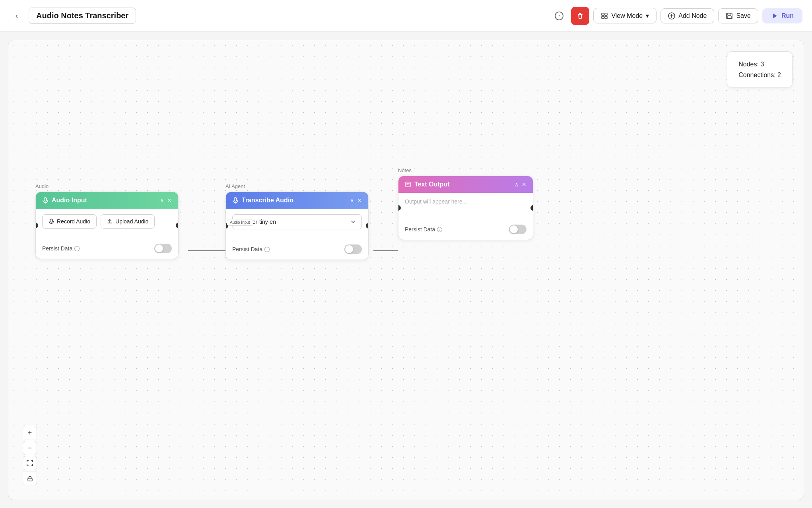 This screenshot has width=812, height=508. What do you see at coordinates (787, 16) in the screenshot?
I see `run-label: Run` at bounding box center [787, 16].